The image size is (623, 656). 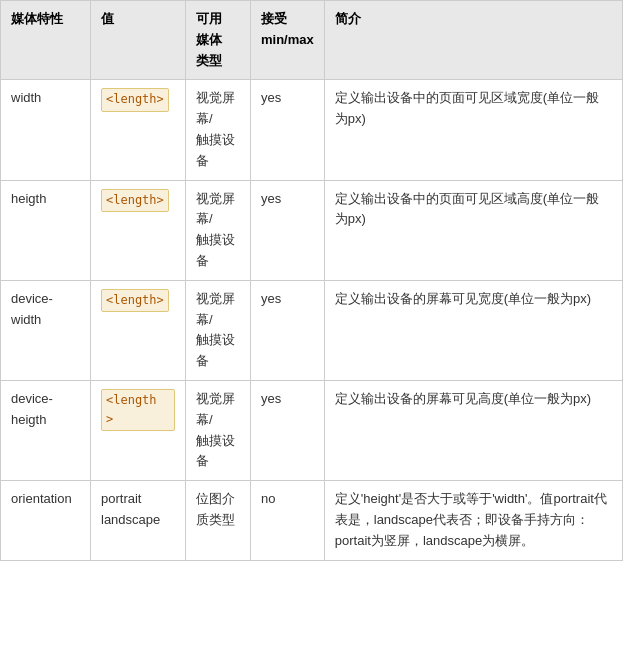 What do you see at coordinates (138, 40) in the screenshot?
I see `header-value: 值` at bounding box center [138, 40].